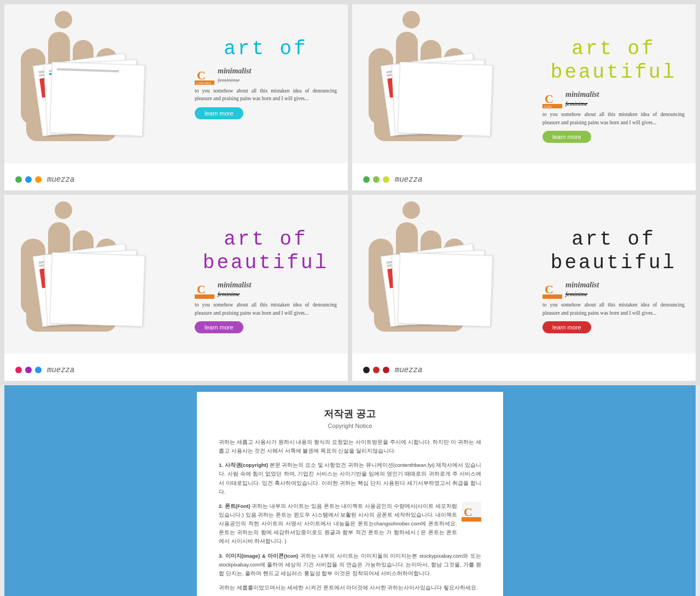  What do you see at coordinates (552, 99) in the screenshot?
I see `c-logo-2: C CON` at bounding box center [552, 99].